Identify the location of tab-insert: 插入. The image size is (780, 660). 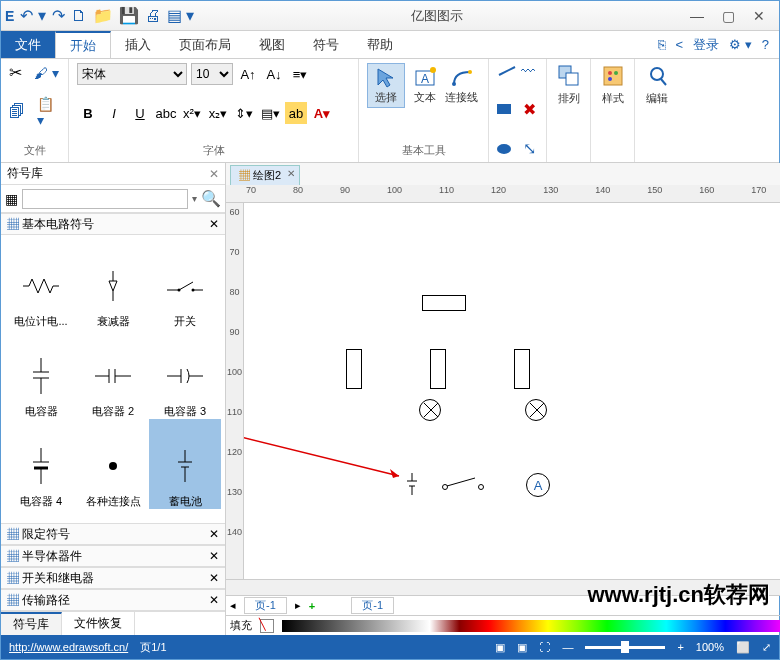
(138, 44).